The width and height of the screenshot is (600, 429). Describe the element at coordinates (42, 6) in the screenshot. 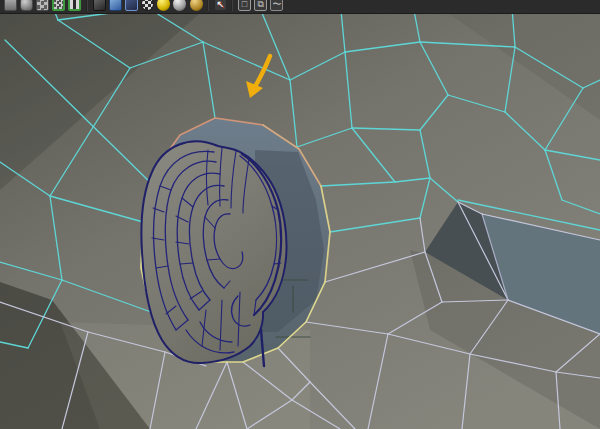

I see `snap-point-icon` at that location.